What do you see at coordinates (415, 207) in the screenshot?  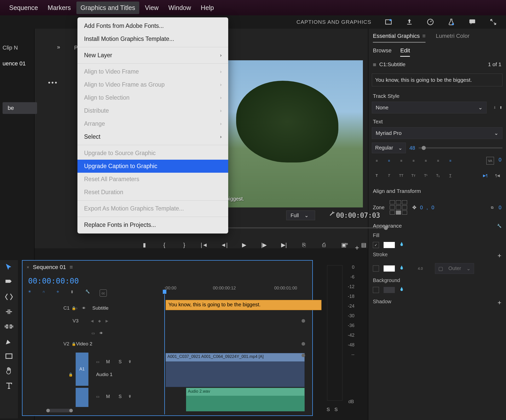 I see `position-icon: ✥` at bounding box center [415, 207].